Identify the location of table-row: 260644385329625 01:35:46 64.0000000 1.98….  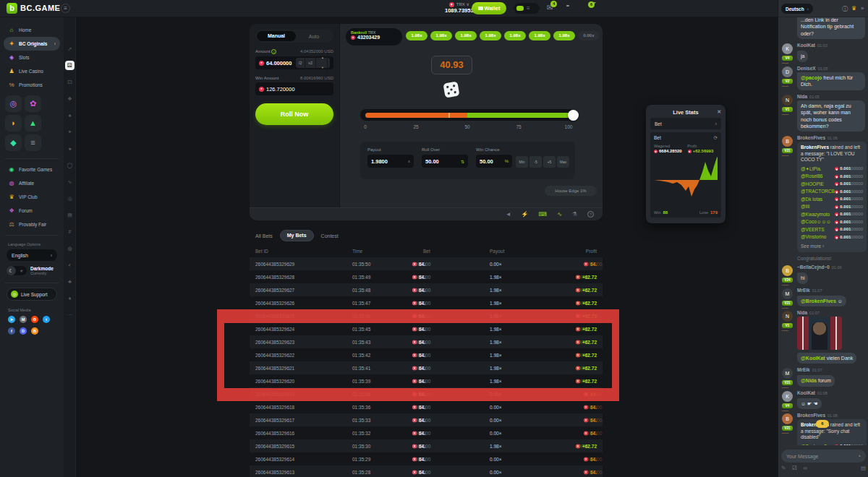
(426, 316).